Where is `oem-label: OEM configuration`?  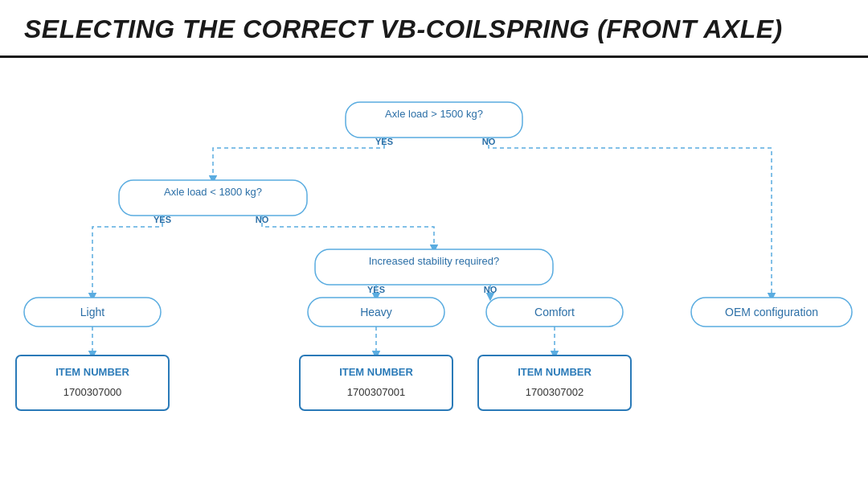 oem-label: OEM configuration is located at coordinates (772, 312).